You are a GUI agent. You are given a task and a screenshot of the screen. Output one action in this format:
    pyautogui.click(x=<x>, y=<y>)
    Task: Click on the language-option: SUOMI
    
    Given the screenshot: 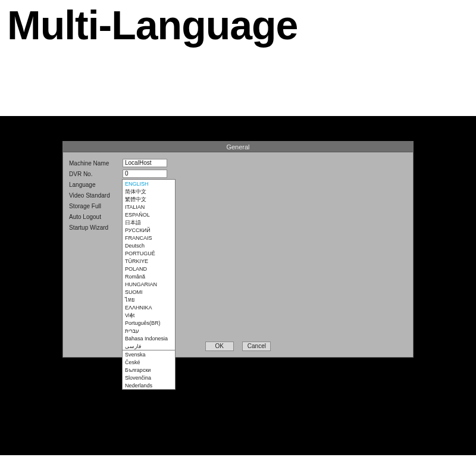 What is the action you would take?
    pyautogui.click(x=149, y=292)
    